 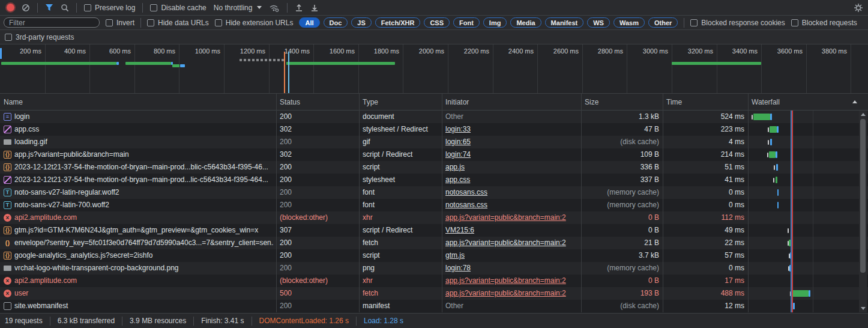 What do you see at coordinates (511, 102) in the screenshot?
I see `column-header-initiator: Initiator` at bounding box center [511, 102].